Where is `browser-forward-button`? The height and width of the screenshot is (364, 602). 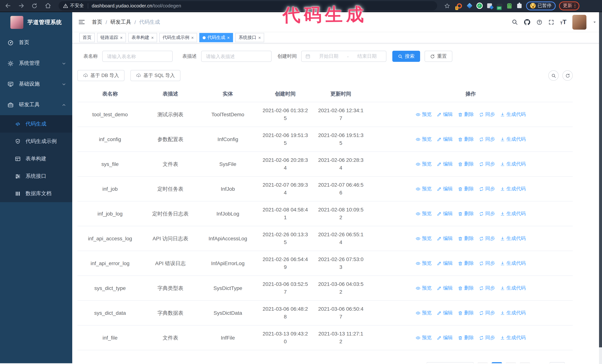 browser-forward-button is located at coordinates (21, 6).